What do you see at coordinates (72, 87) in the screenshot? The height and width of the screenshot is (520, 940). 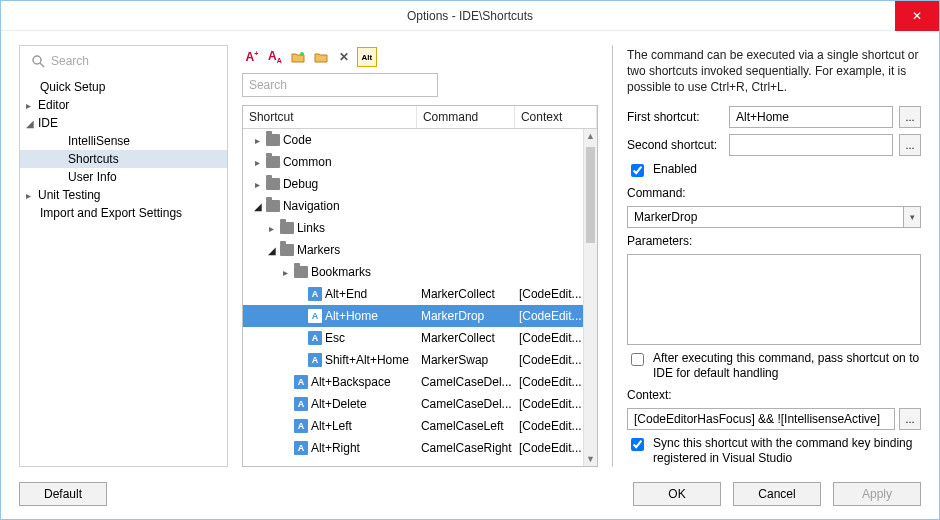 I see `nav-item-label: Quick Setup` at bounding box center [72, 87].